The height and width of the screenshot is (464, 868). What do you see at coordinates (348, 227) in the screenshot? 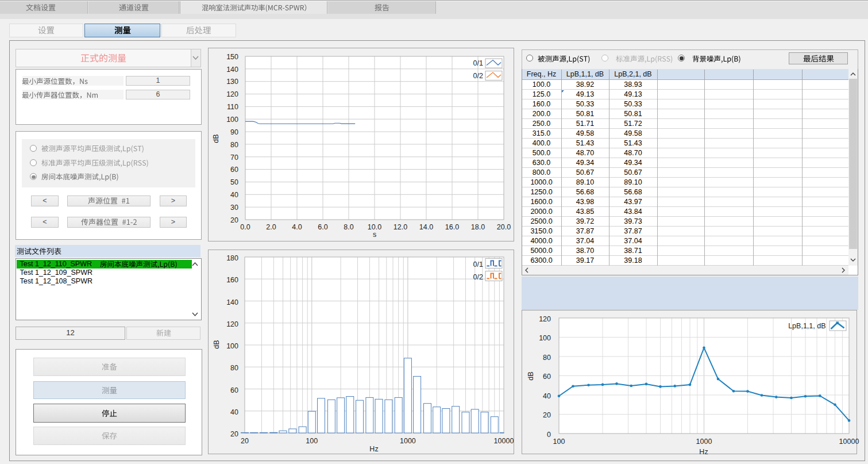
I see `svg-text: 8.0` at bounding box center [348, 227].